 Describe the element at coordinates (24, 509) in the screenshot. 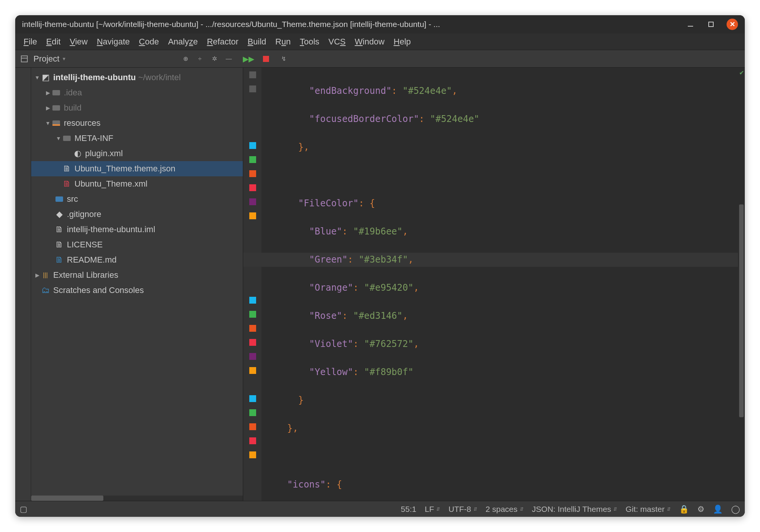

I see `statusbar-toolwindow-icon: ▢` at that location.